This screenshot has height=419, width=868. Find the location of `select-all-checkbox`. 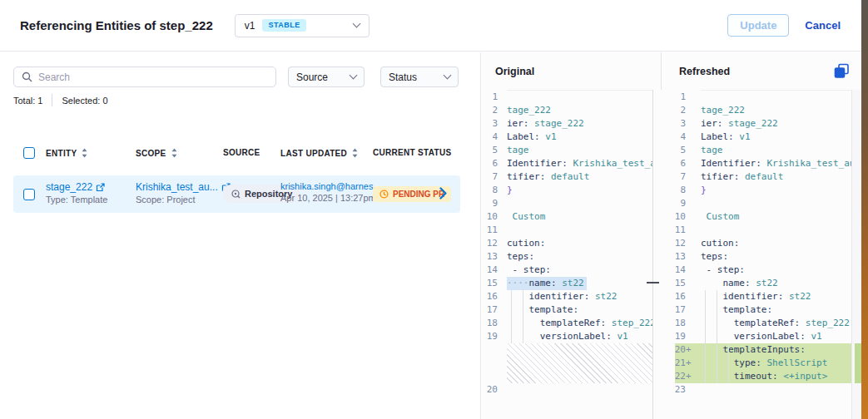

select-all-checkbox is located at coordinates (29, 153).